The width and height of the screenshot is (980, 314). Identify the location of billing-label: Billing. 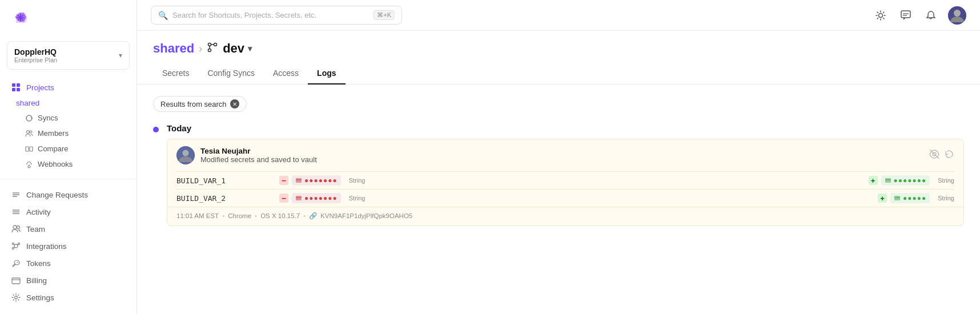
(37, 281).